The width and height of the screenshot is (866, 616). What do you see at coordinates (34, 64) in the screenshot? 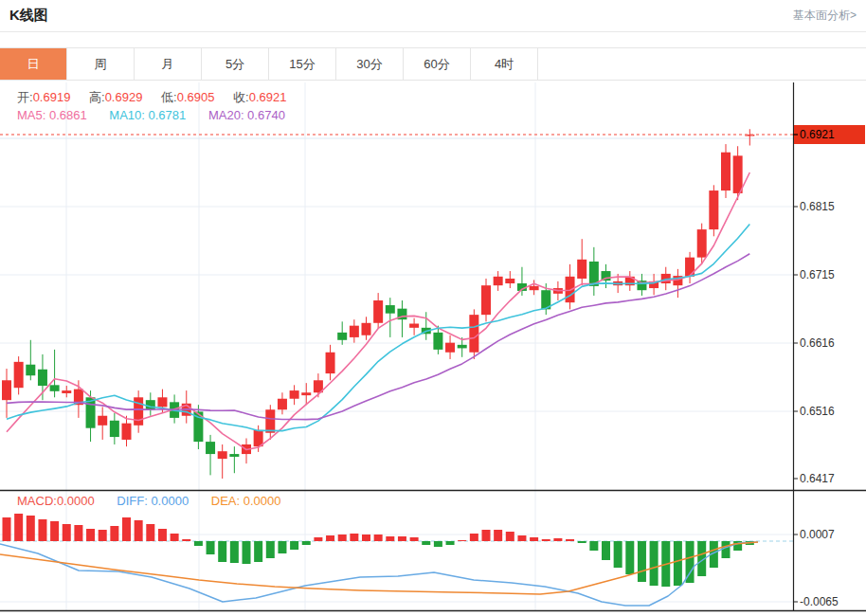
I see `tab-day: 日` at bounding box center [34, 64].